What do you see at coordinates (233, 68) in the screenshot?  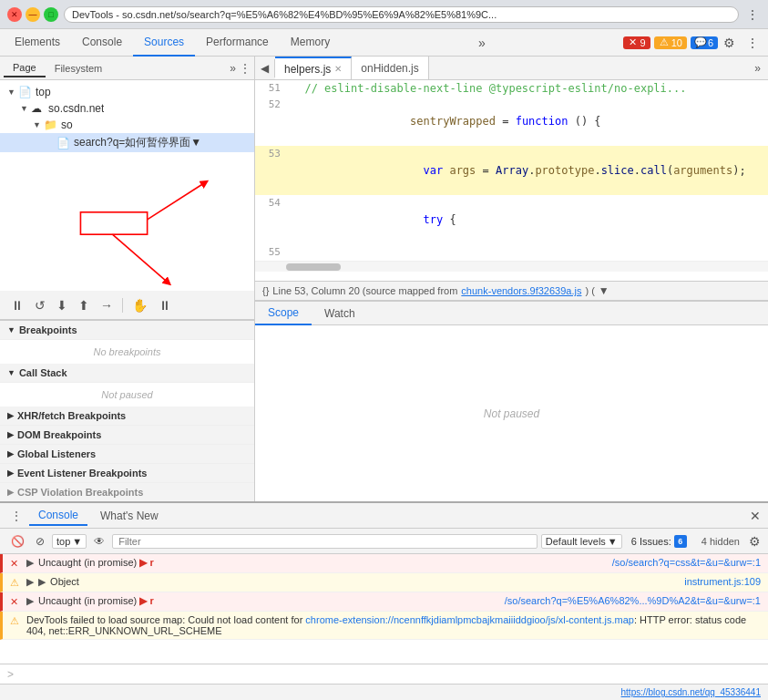 I see `subtab-more-button: »` at bounding box center [233, 68].